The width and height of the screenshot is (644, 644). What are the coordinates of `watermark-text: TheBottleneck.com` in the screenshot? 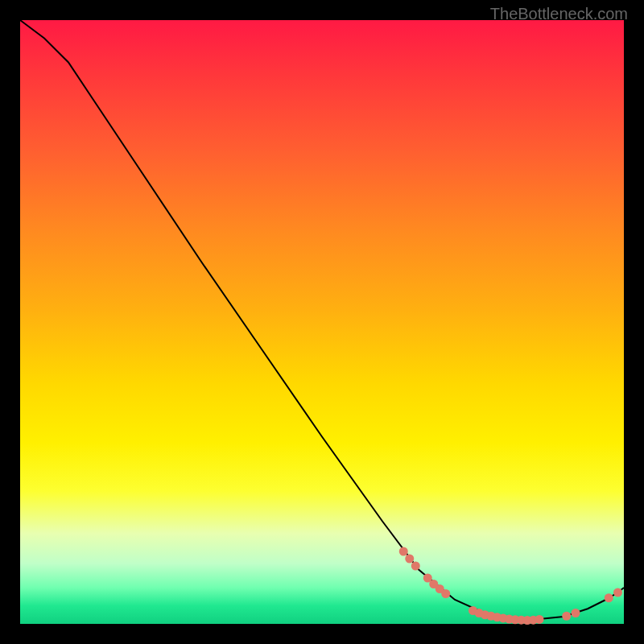 It's located at (559, 14).